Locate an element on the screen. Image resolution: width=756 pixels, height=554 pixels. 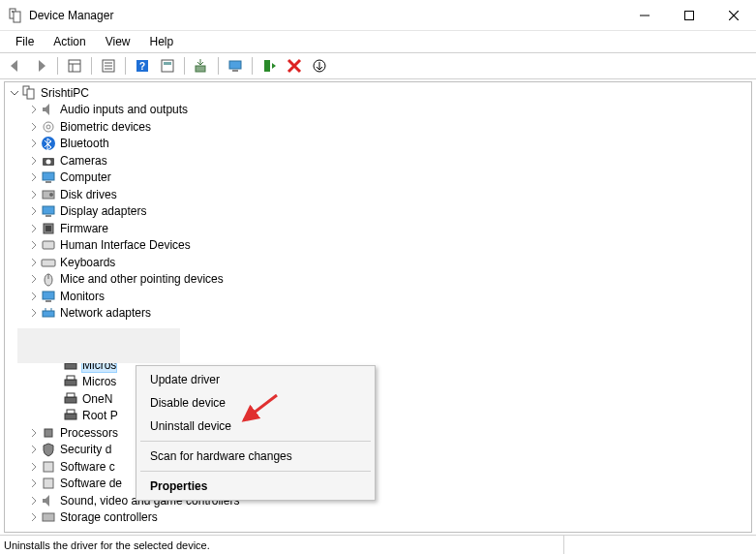
tree-category: Mice and other pointing devices is located at coordinates (378, 280).